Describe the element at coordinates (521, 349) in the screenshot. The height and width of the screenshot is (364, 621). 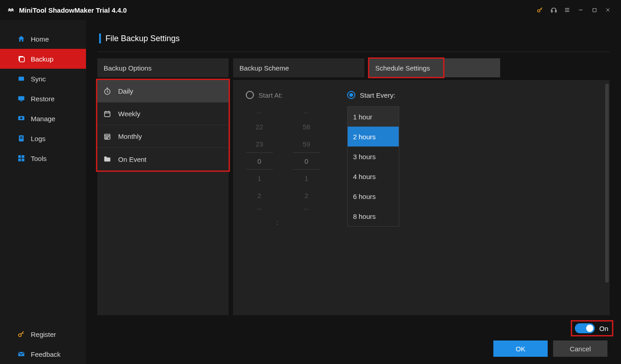
I see `ok-button: OK` at that location.